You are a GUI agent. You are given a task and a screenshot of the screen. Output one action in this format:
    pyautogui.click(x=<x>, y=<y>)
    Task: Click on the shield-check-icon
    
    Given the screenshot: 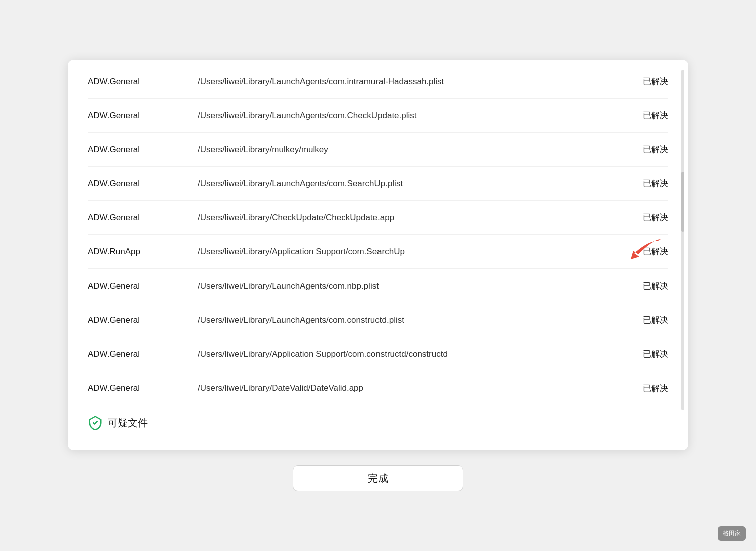 What is the action you would take?
    pyautogui.click(x=95, y=423)
    